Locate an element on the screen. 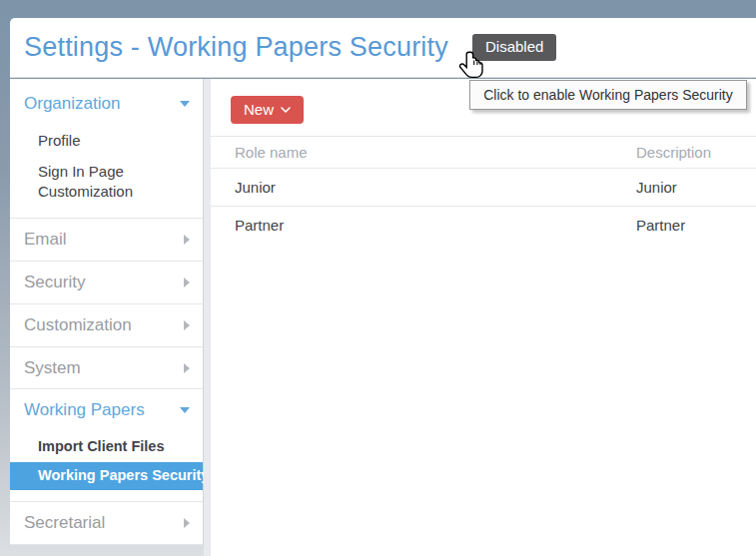 This screenshot has width=756, height=556. roles-table-body: JuniorJuniorPartnerPartner is located at coordinates (483, 207).